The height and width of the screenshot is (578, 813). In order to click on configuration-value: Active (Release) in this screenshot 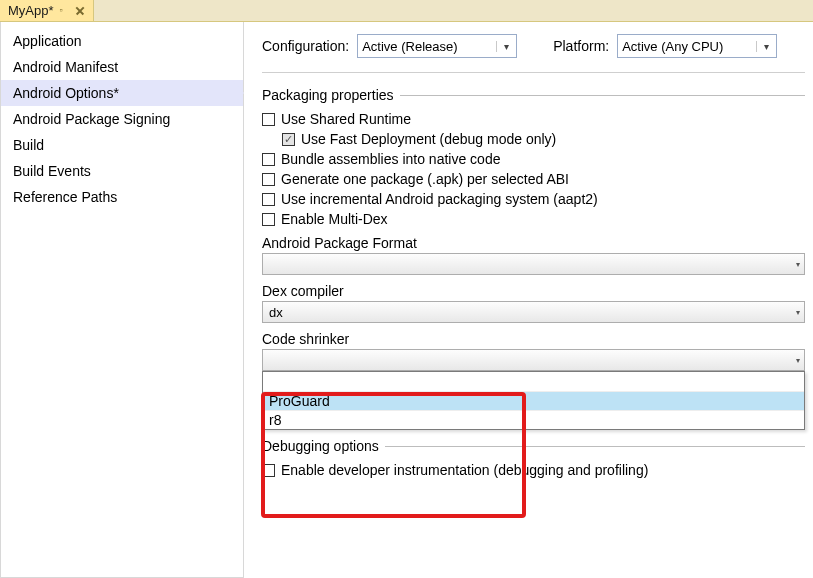, I will do `click(410, 46)`.